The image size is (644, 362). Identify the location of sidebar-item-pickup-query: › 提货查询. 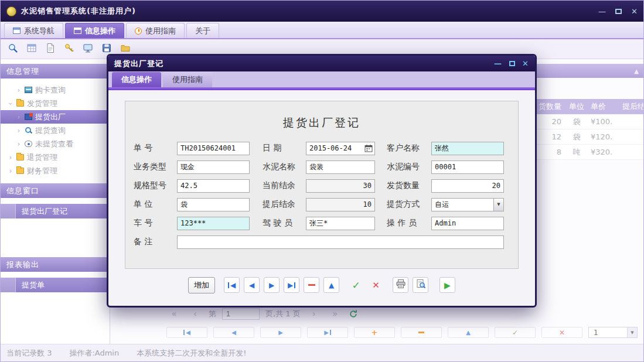
(55, 130).